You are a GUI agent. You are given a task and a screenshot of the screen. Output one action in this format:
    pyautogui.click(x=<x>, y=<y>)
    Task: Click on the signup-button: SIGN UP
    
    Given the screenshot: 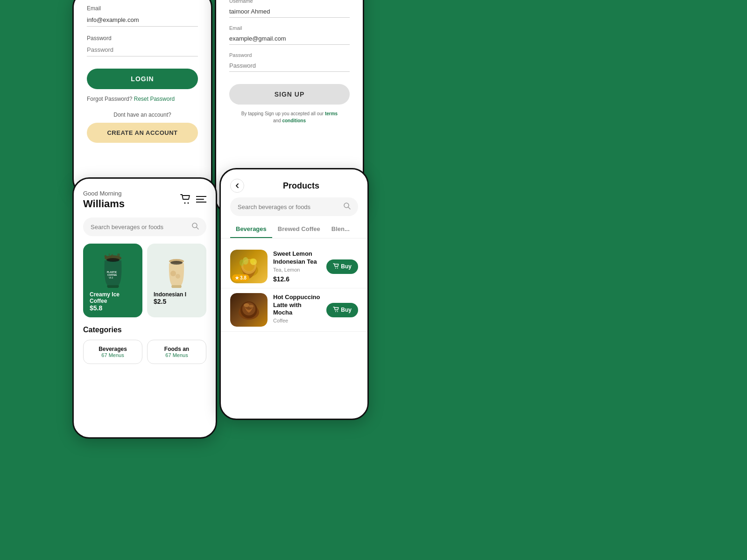 What is the action you would take?
    pyautogui.click(x=289, y=94)
    